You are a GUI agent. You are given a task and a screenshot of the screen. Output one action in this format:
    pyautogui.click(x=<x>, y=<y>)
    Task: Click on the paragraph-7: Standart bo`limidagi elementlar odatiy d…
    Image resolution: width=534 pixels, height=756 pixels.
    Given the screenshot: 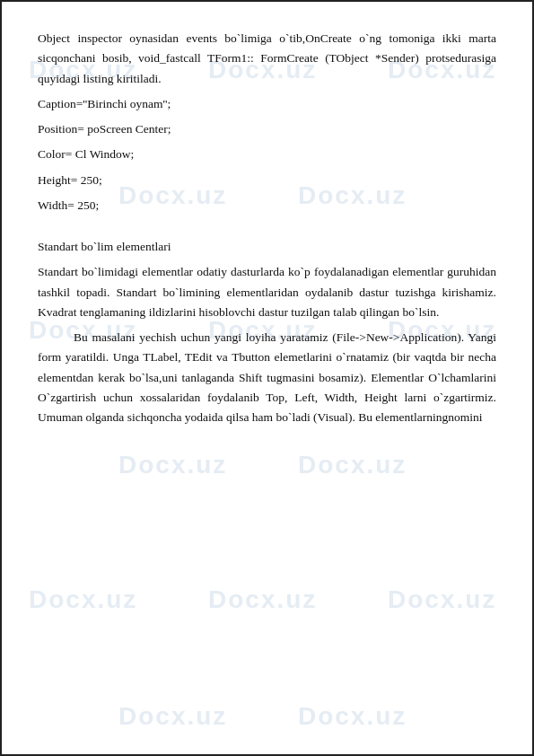 What is the action you would take?
    pyautogui.click(x=267, y=293)
    